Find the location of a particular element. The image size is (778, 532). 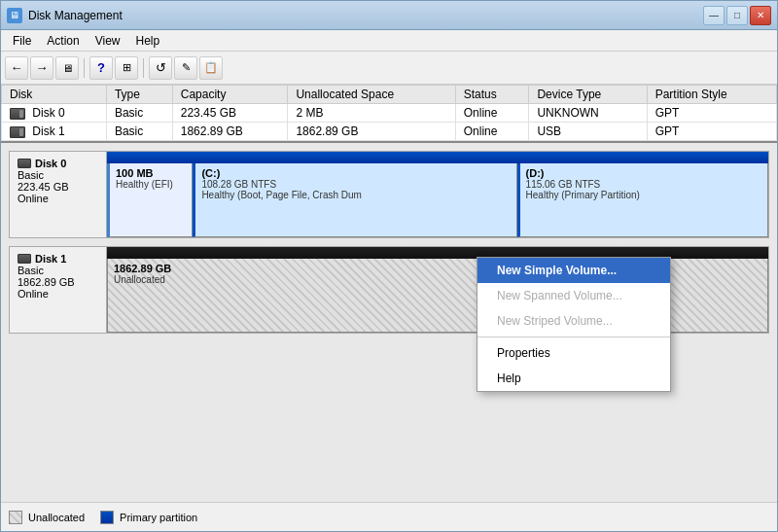

disk0-icon is located at coordinates (24, 163).